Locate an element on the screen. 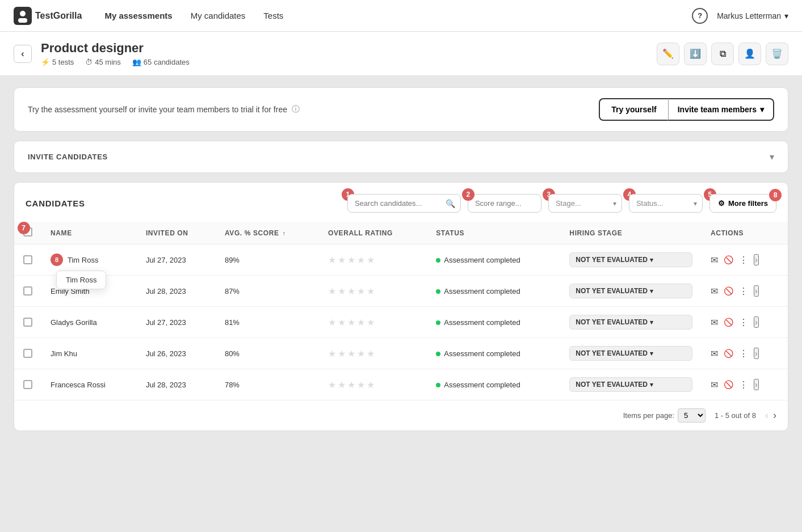 This screenshot has width=802, height=532. invite-members-button: Invite team members ▾ is located at coordinates (721, 109).